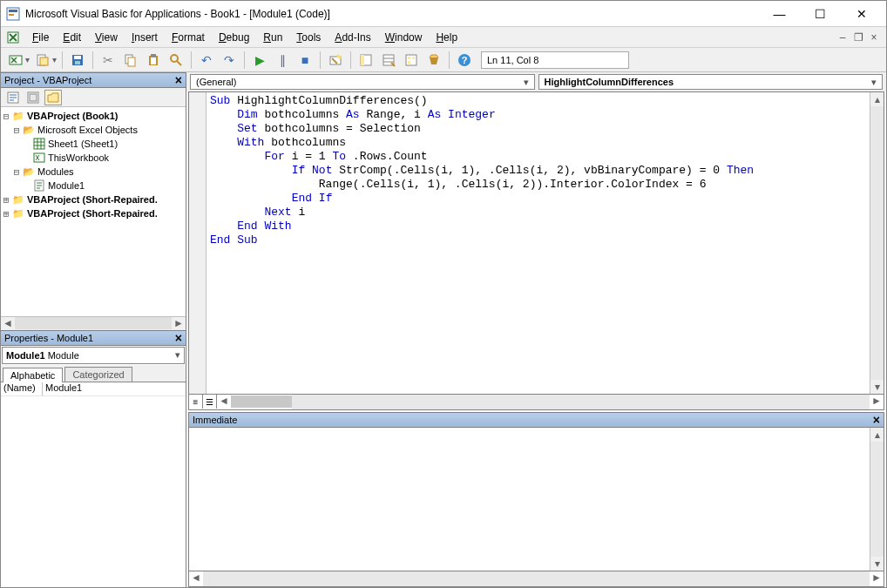  I want to click on properties-object-selector: Module1 Module ▾, so click(93, 355).